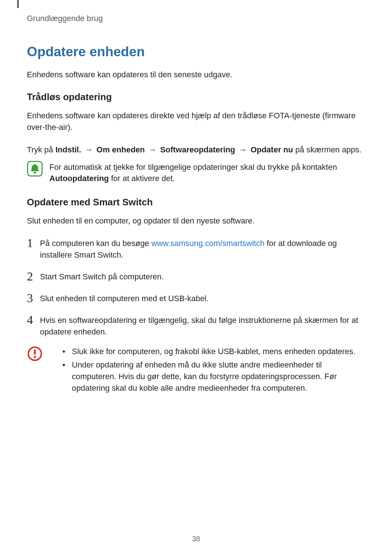  Describe the element at coordinates (196, 122) in the screenshot. I see `wireless-body: Enhedens software kan opdateres direkte …` at that location.